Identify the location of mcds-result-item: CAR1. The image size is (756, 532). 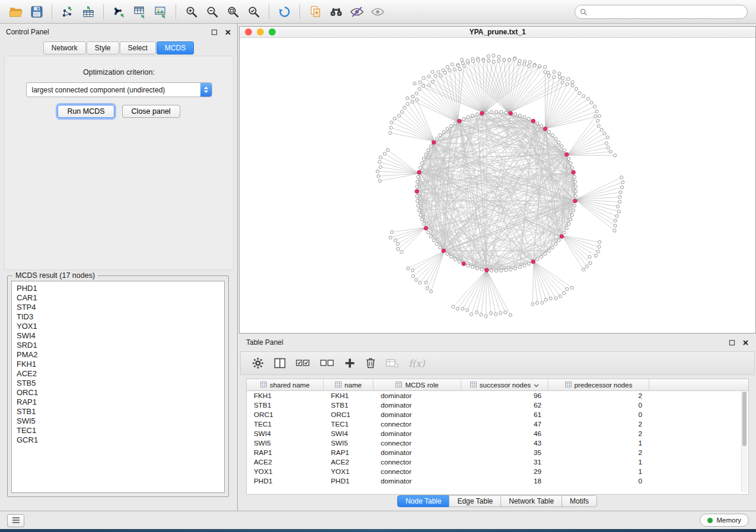
(120, 298).